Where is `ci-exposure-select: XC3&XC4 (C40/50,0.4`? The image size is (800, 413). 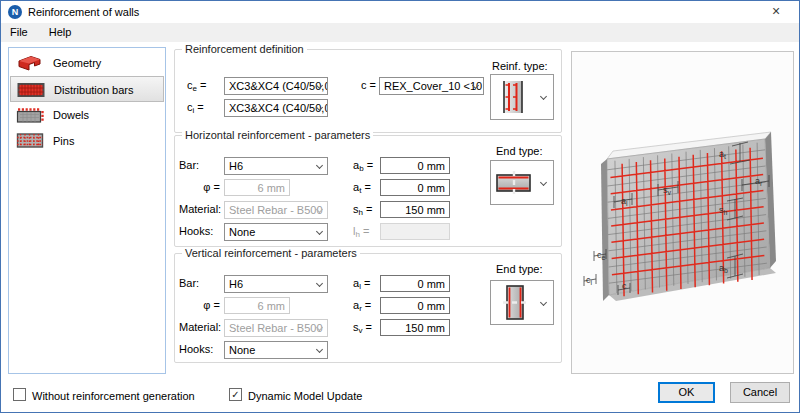
ci-exposure-select: XC3&XC4 (C40/50,0.4 is located at coordinates (276, 108).